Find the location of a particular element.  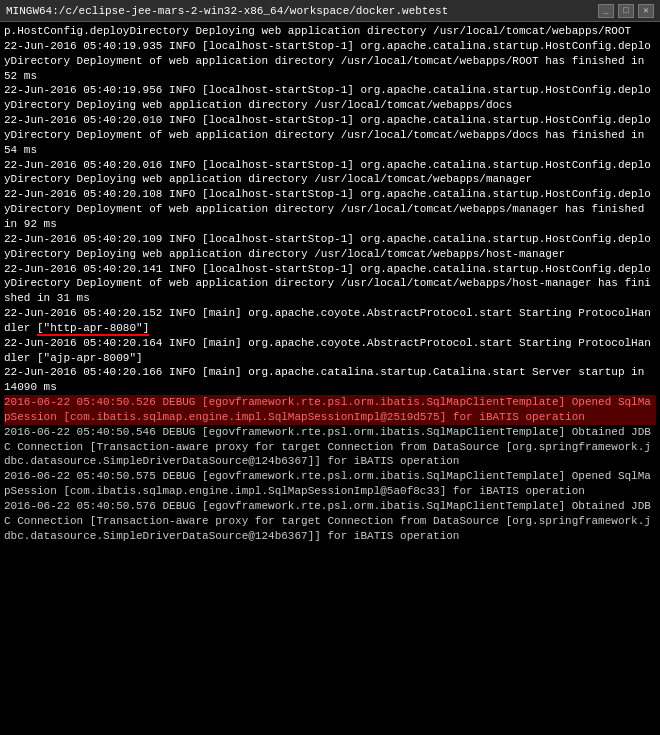

terminal-line: 2016-06-22 05:40:50.575 DEBUG [egovframe… is located at coordinates (330, 484).